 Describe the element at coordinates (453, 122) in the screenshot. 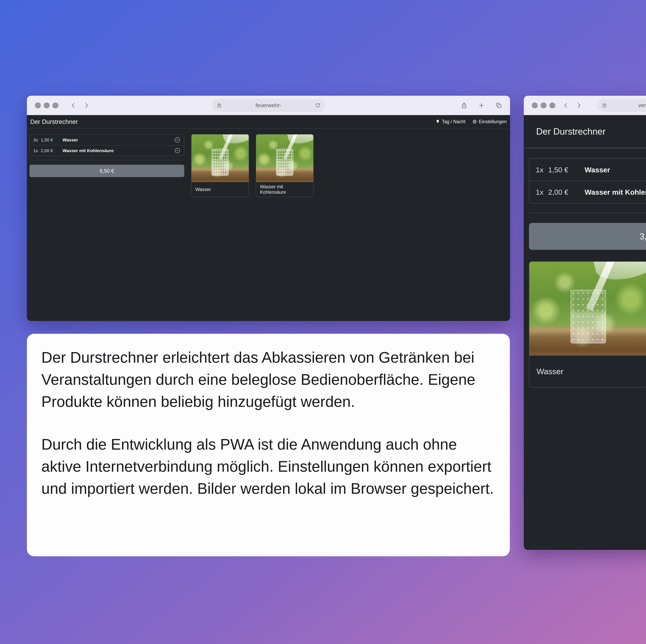

I see `theme-toggle-label: Tag / Nacht` at that location.